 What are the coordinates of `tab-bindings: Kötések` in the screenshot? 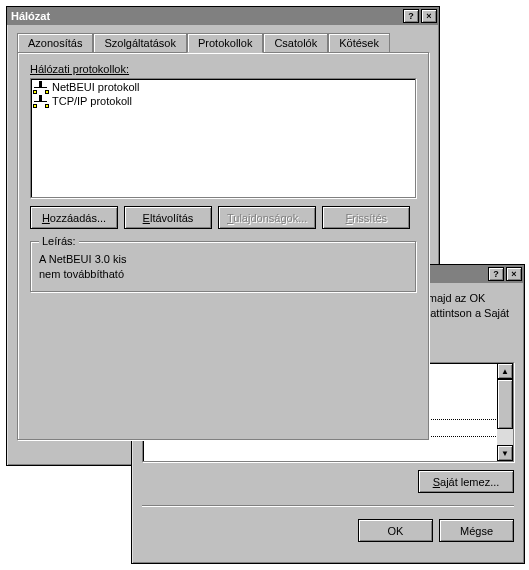 It's located at (359, 43).